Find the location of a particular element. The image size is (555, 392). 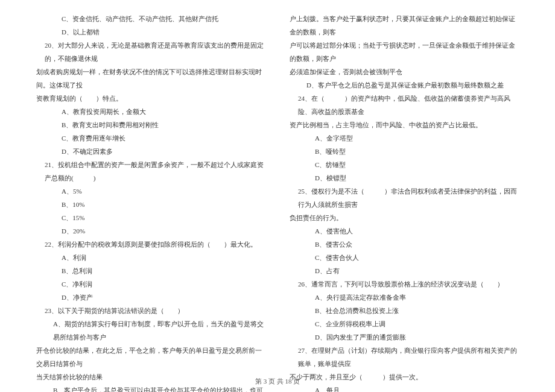

text-line: D、以上都错 is located at coordinates (151, 32).